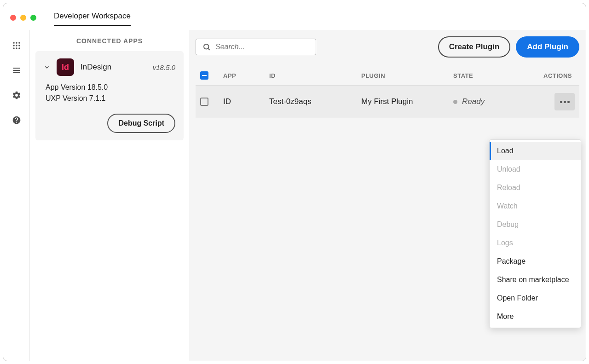  Describe the element at coordinates (387, 47) in the screenshot. I see `toolbar: Create Plugin Add Plugin` at that location.